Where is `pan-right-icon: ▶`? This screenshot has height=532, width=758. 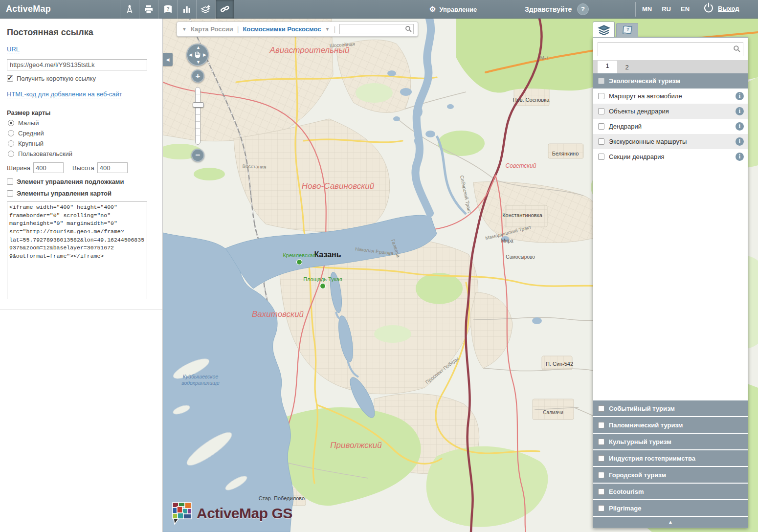 pan-right-icon: ▶ is located at coordinates (204, 55).